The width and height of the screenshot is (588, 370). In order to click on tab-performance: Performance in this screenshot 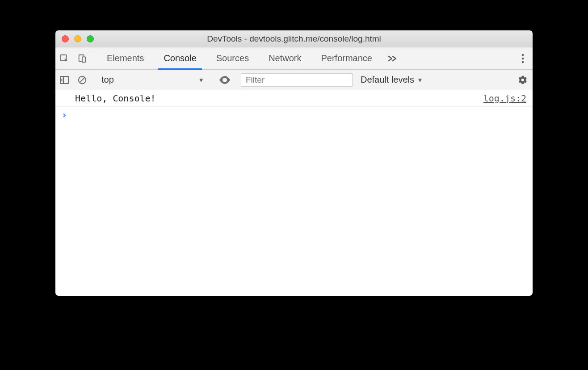, I will do `click(347, 58)`.